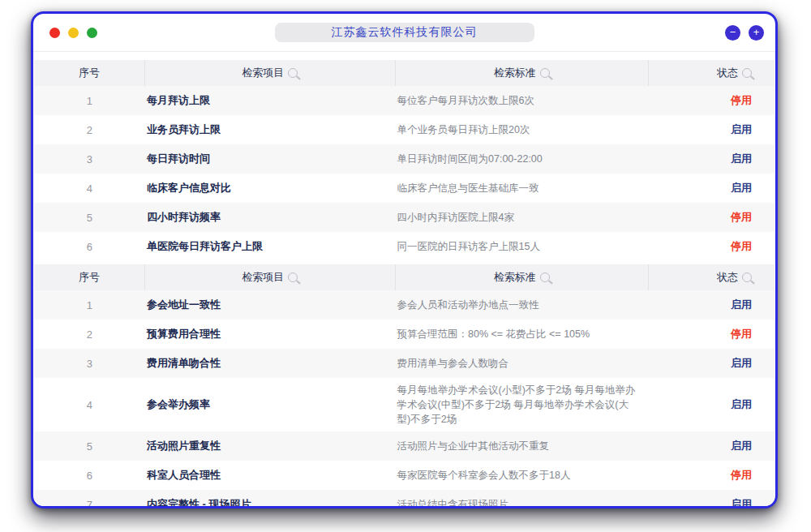 The height and width of the screenshot is (532, 811). What do you see at coordinates (404, 247) in the screenshot?
I see `table-row: 6 单医院每日拜访客户上限 同一医院的日拜访客户上限15人 停用` at bounding box center [404, 247].